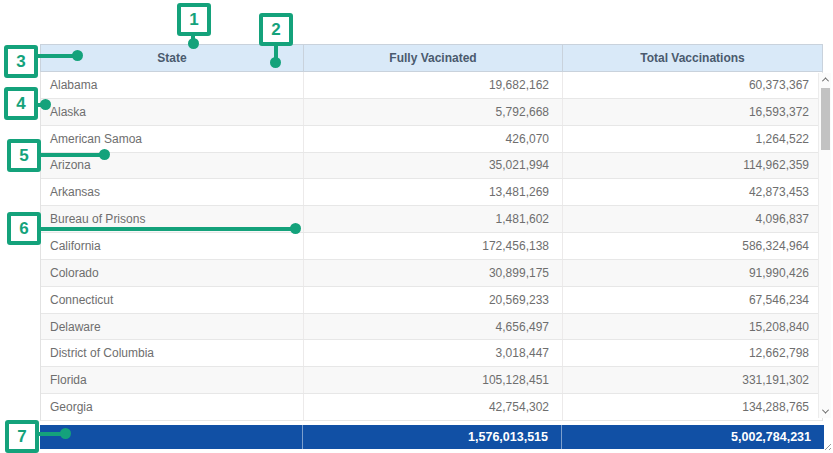 The width and height of the screenshot is (833, 453). I want to click on total-vaccinations-cell: 60,373,367, so click(692, 85).